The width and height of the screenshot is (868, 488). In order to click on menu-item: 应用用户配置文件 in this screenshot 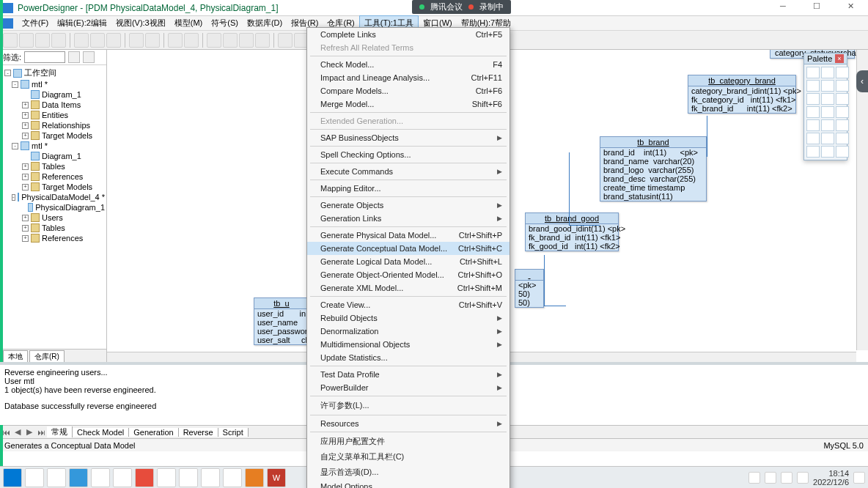, I will do `click(408, 441)`.